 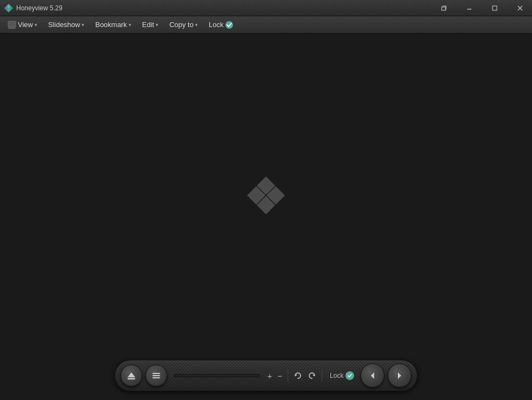 I want to click on lock-group: Lock, so click(x=342, y=376).